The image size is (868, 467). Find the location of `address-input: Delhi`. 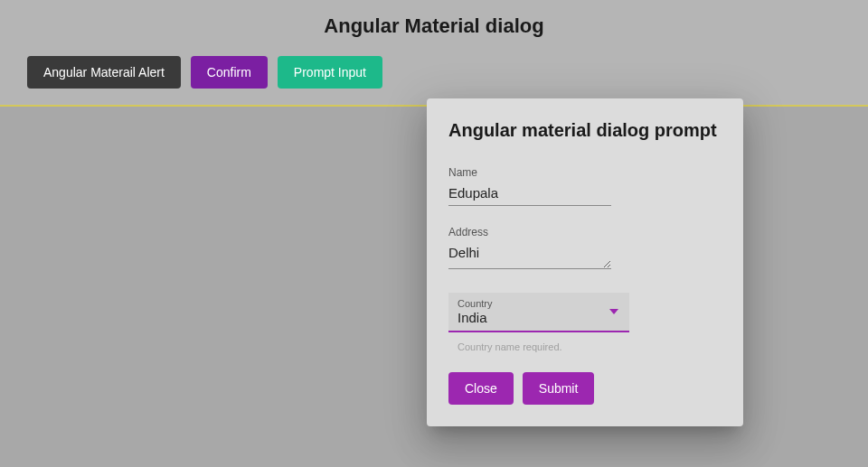

address-input: Delhi is located at coordinates (530, 256).